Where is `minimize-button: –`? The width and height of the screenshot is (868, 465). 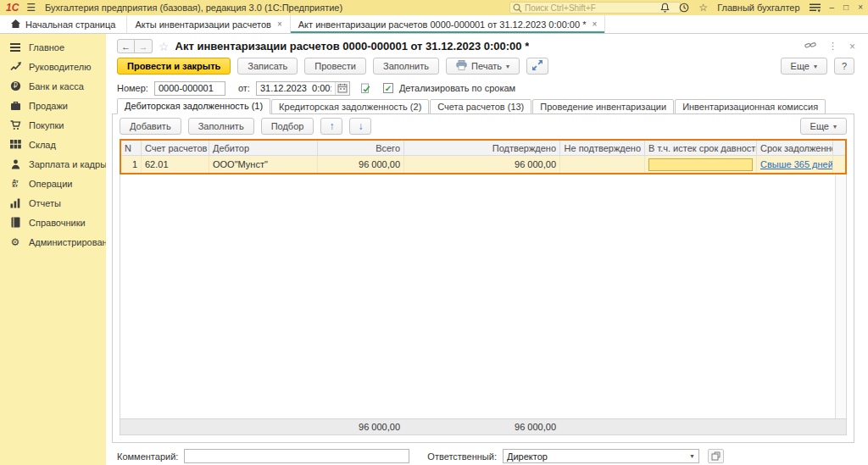 minimize-button: – is located at coordinates (832, 8).